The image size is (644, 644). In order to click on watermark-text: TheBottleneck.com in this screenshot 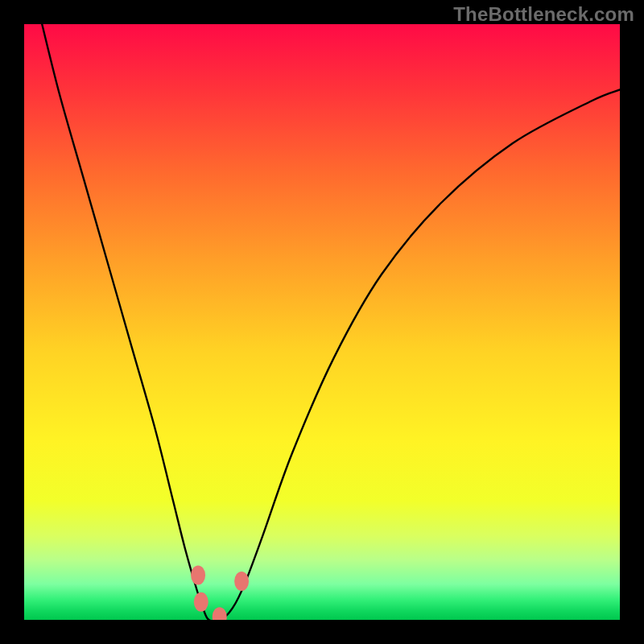, I will do `click(544, 14)`.